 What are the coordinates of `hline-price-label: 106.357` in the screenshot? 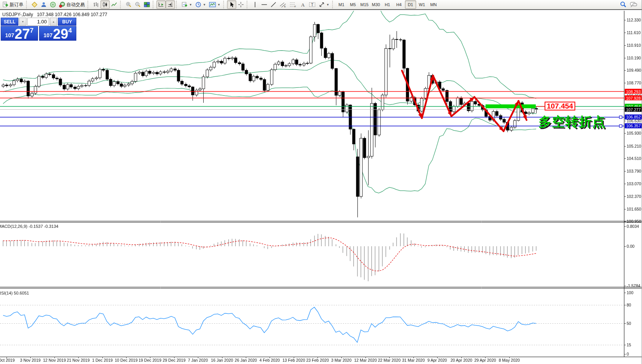 It's located at (634, 126).